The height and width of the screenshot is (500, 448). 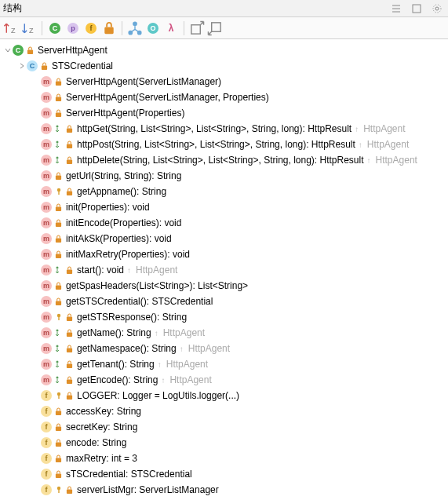 What do you see at coordinates (224, 160) in the screenshot?
I see `method-node: mhttpDelete(String, List<String>, List<S…` at bounding box center [224, 160].